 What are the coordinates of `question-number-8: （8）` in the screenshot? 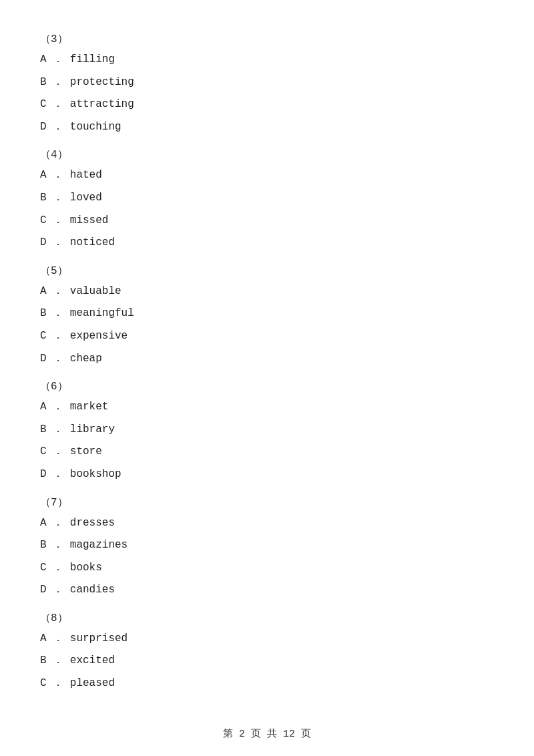 It's located at (267, 618).